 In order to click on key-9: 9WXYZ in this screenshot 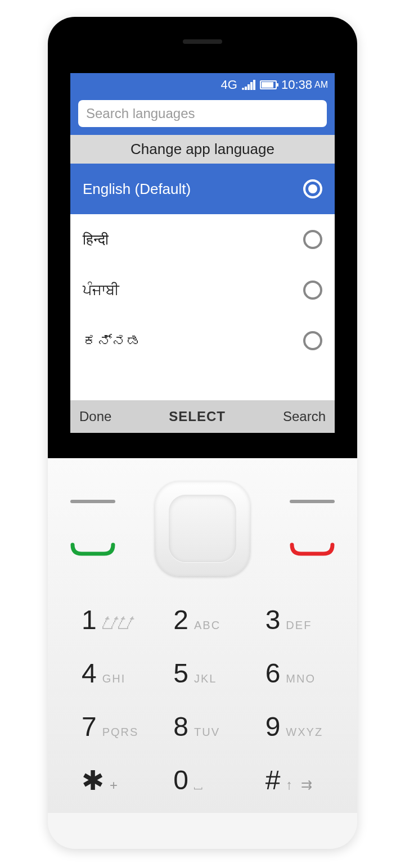, I will do `click(295, 726)`.